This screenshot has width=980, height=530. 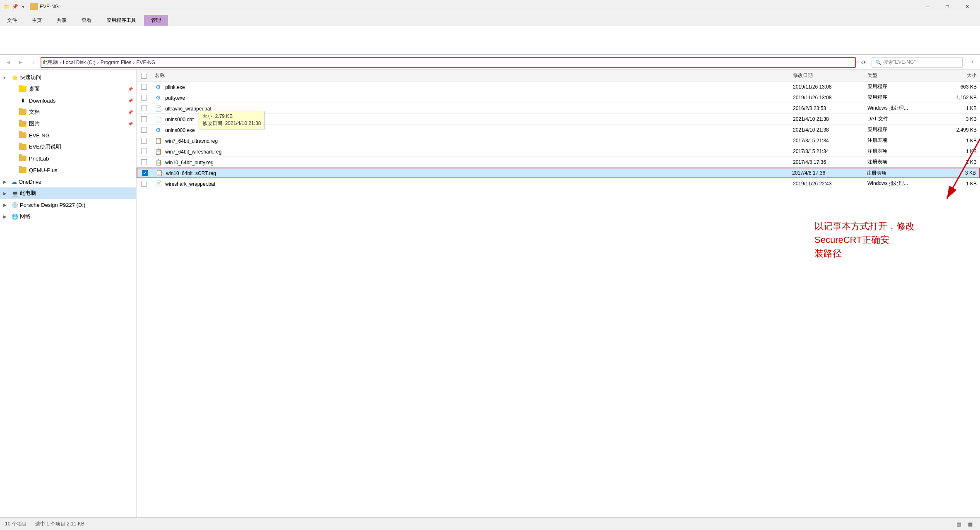 What do you see at coordinates (8, 62) in the screenshot?
I see `back-button: ◀` at bounding box center [8, 62].